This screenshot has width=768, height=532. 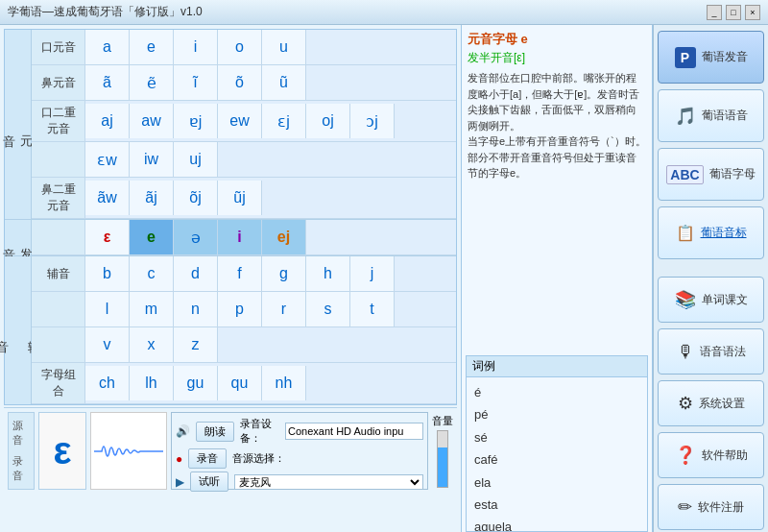 What do you see at coordinates (108, 83) in the screenshot?
I see `cell-atilde: ã` at bounding box center [108, 83].